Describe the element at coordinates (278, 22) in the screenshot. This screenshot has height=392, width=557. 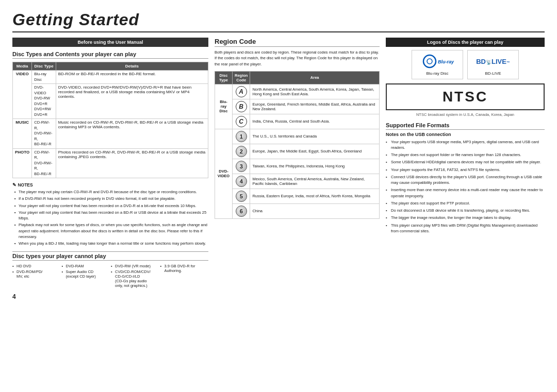
I see `page-title: Getting Started` at that location.